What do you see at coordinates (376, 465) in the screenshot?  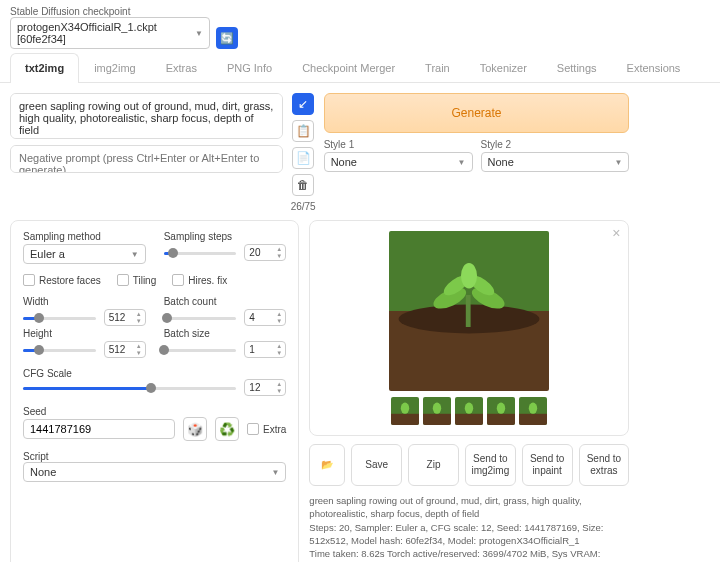 I see `save-button: Save` at bounding box center [376, 465].